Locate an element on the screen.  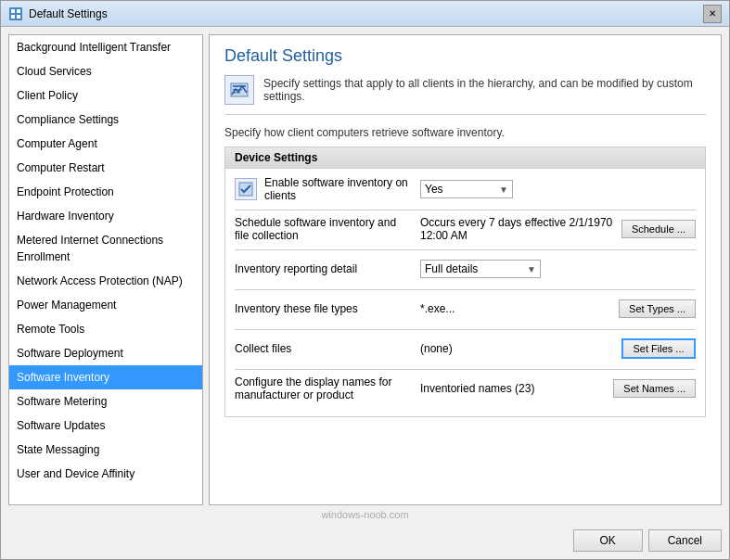
setting-label-inventory-reporting-detail: Inventory reporting detail is located at coordinates (327, 269).